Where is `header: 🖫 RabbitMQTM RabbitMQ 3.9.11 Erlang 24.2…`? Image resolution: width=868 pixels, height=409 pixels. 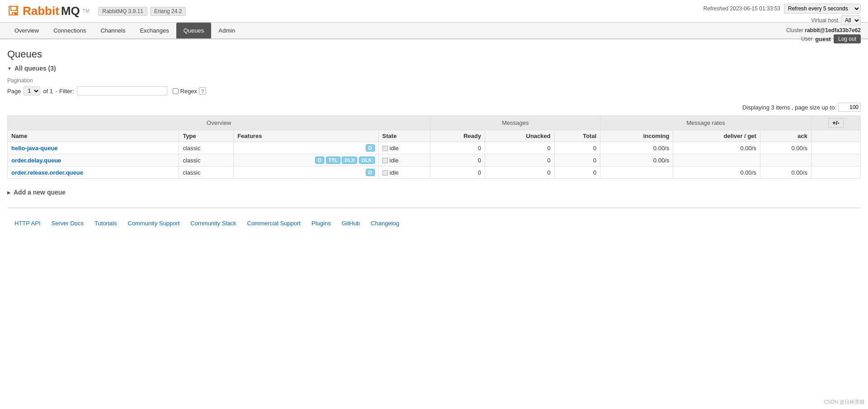 header: 🖫 RabbitMQTM RabbitMQ 3.9.11 Erlang 24.2… is located at coordinates (434, 11).